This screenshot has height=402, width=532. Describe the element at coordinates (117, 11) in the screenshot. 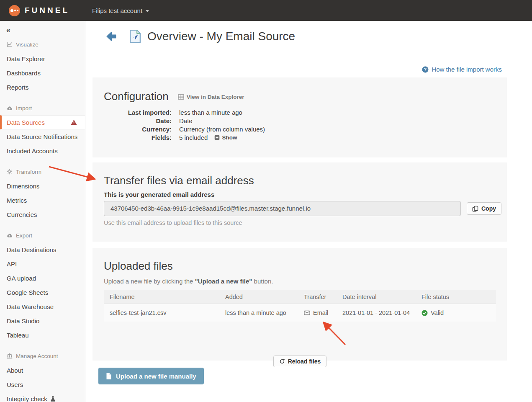

I see `account-name: Filips test account` at that location.